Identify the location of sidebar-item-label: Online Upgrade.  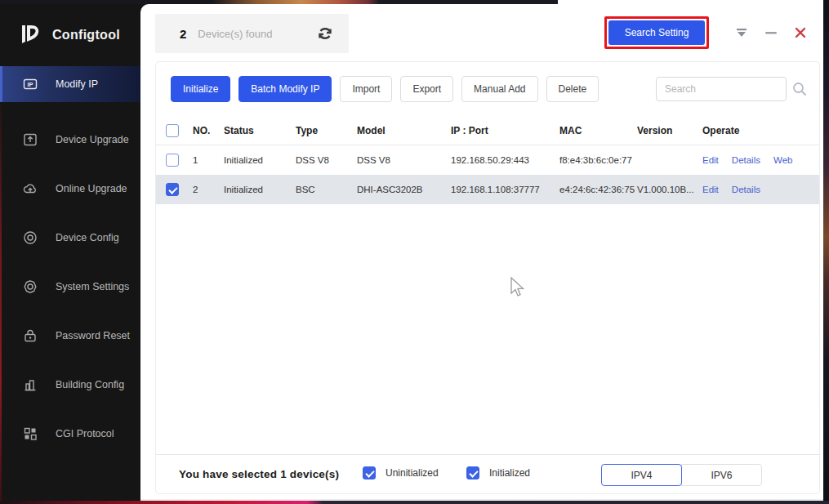
(91, 189).